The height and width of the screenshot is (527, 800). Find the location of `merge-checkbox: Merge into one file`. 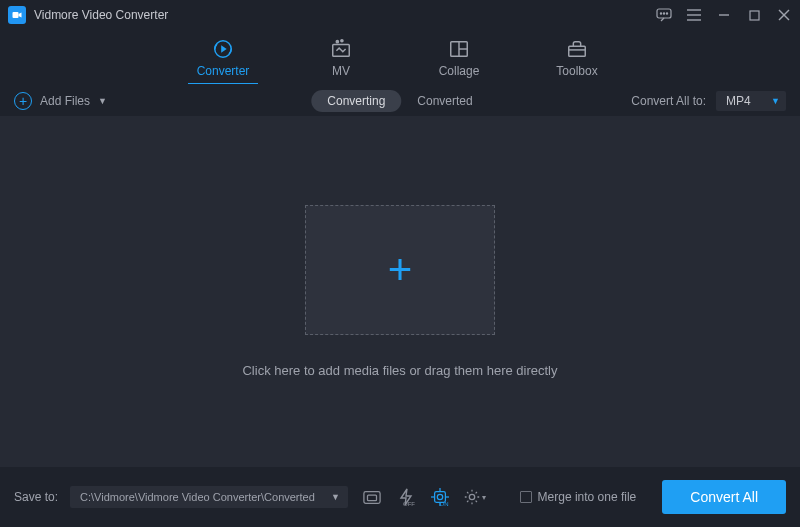

merge-checkbox: Merge into one file is located at coordinates (578, 497).